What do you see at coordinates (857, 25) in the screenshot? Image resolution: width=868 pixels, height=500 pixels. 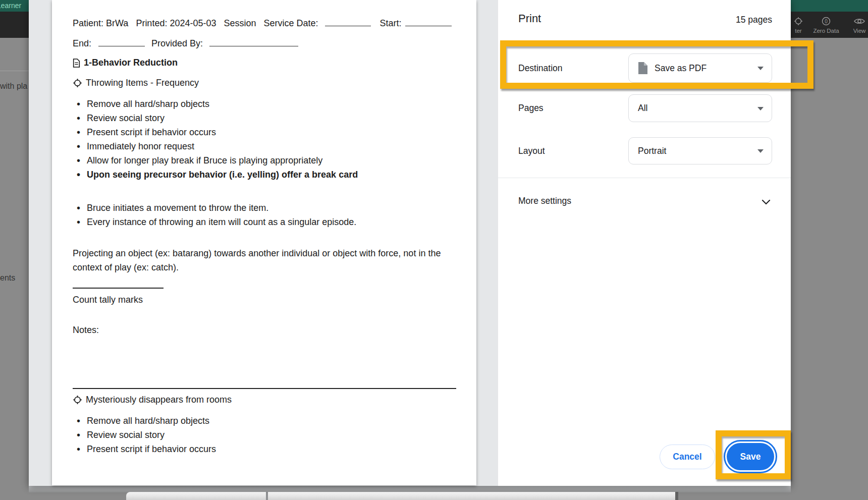 I see `toolbar-view-button: View` at bounding box center [857, 25].